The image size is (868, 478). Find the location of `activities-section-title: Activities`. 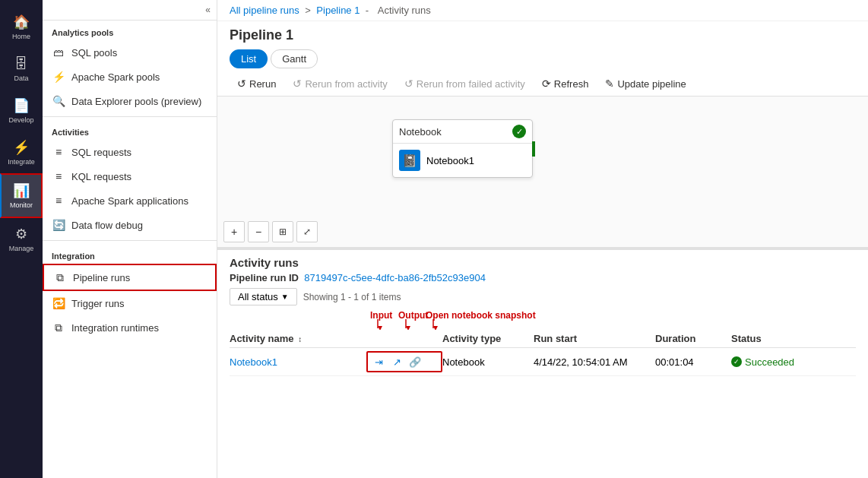

activities-section-title: Activities is located at coordinates (129, 130).